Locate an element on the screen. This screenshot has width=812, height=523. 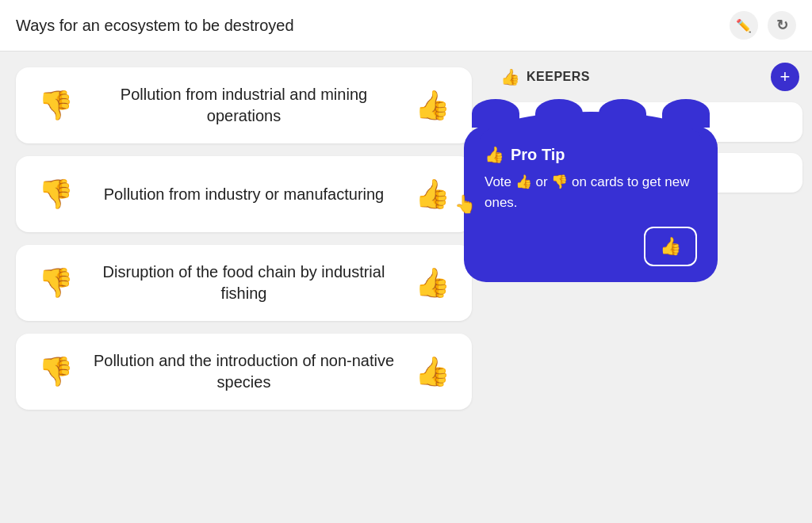
pointer-icon: 👆 is located at coordinates (465, 204).